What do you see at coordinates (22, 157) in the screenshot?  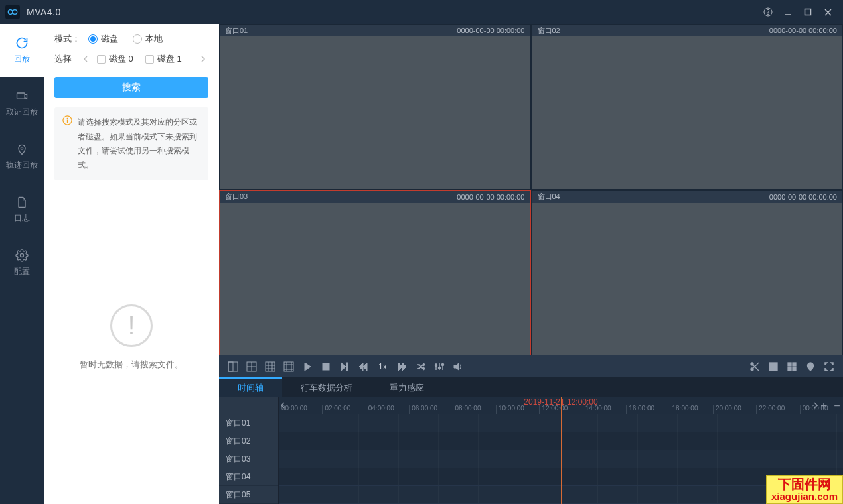 I see `nav-track-playback: 轨迹回放` at bounding box center [22, 157].